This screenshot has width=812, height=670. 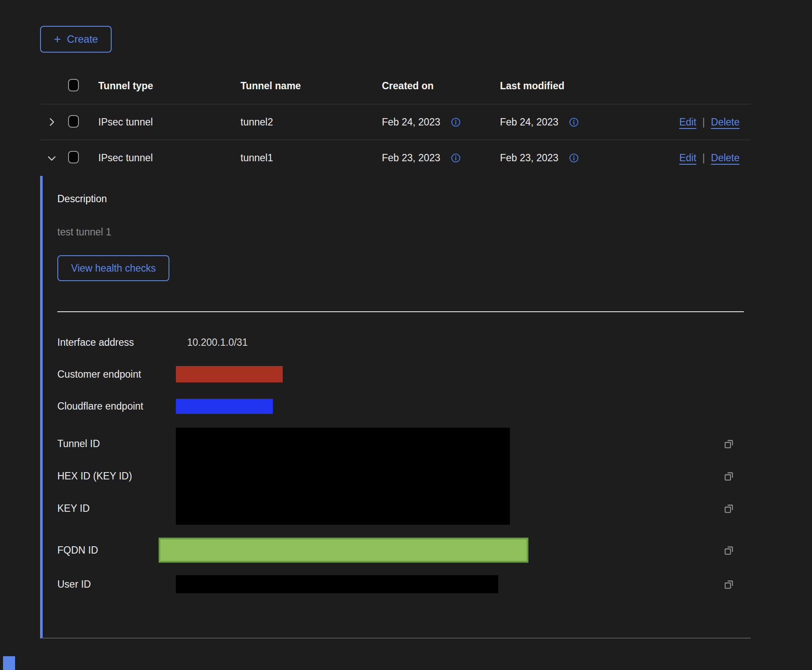 I want to click on header-tunnel-type: Tunnel type, so click(x=169, y=86).